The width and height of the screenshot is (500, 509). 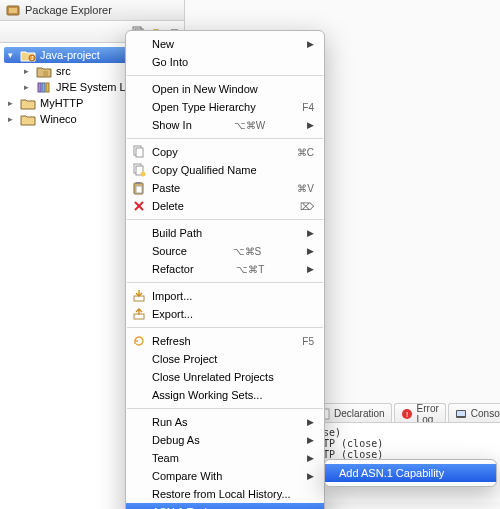 I want to click on menu-item-open-type-hierarchy: Open Type HierarchyF4, so click(x=225, y=107).